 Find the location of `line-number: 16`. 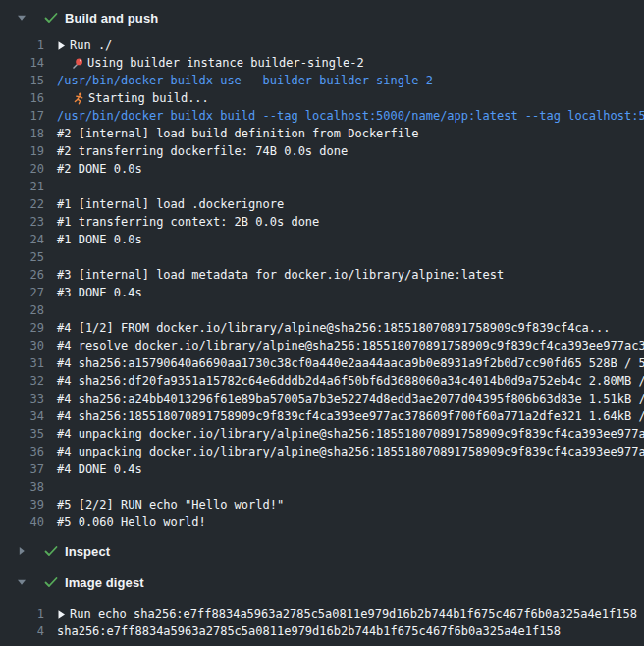

line-number: 16 is located at coordinates (22, 98).